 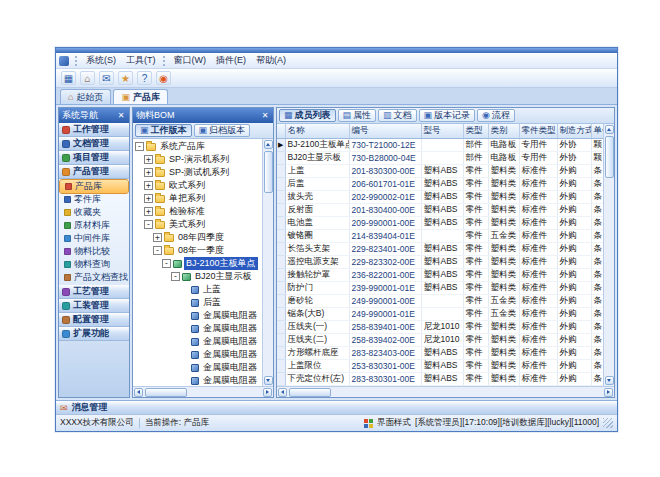 I want to click on tree-node: -美式系列, so click(x=198, y=224).